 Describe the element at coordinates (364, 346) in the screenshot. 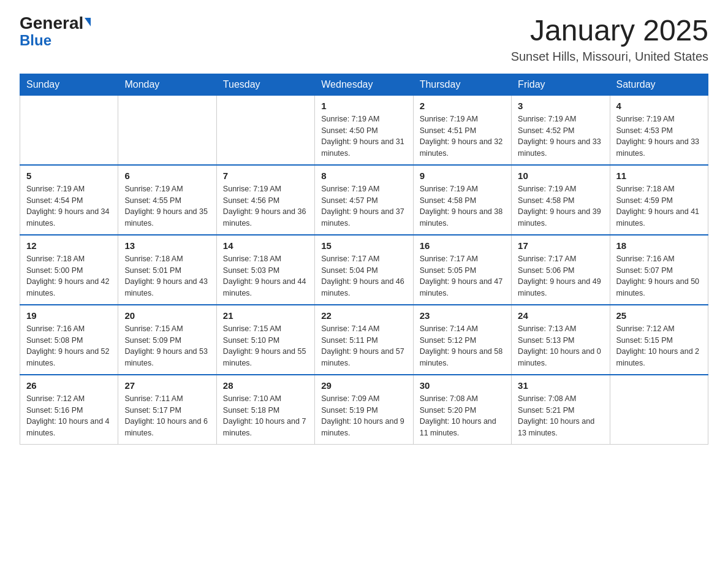

I see `day-info: Sunrise: 7:14 AM Sunset: 5:11 PM Dayligh…` at that location.